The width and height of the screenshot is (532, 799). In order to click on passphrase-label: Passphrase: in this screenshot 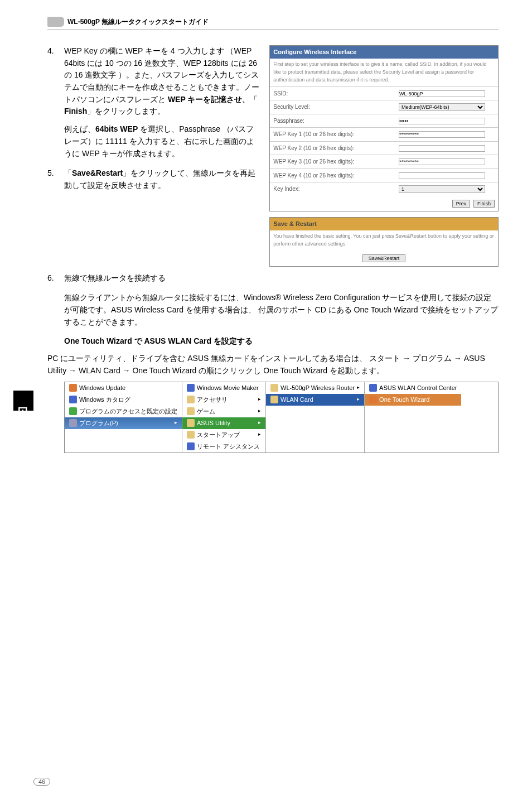, I will do `click(332, 121)`.